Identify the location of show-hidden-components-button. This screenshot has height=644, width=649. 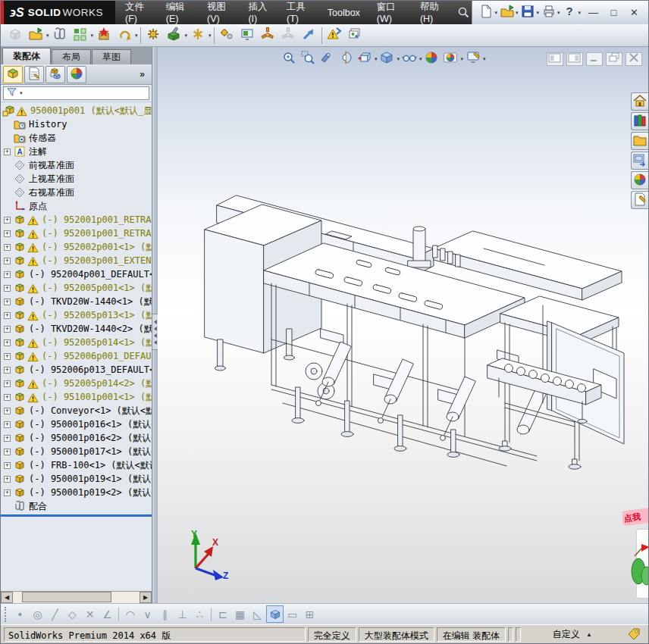
(153, 35).